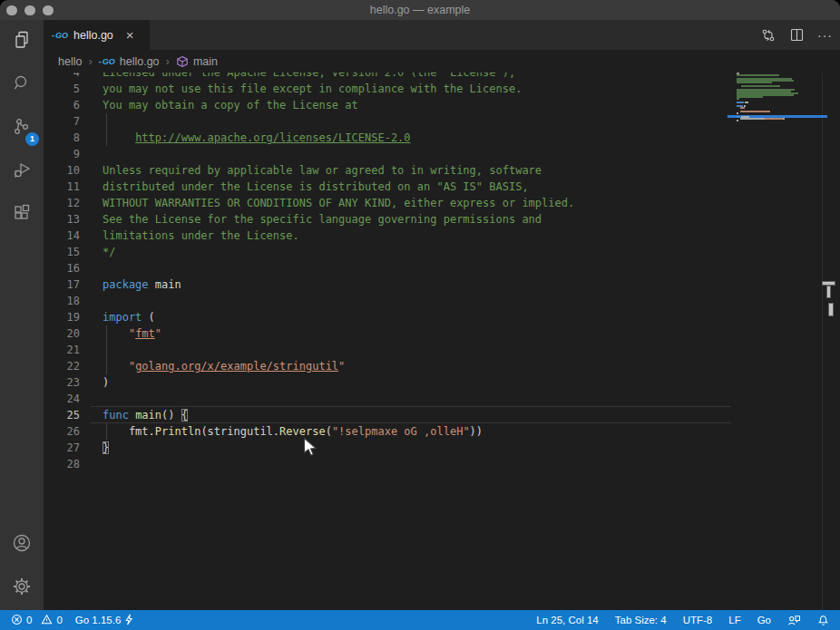 This screenshot has width=840, height=630. What do you see at coordinates (62, 464) in the screenshot?
I see `line-number: 28` at bounding box center [62, 464].